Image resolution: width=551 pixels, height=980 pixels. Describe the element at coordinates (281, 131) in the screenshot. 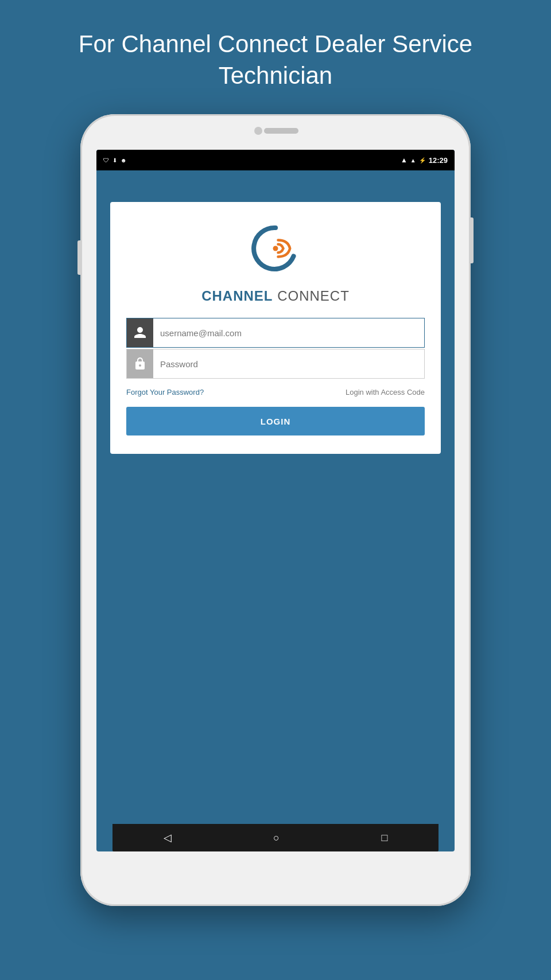

I see `phone-speaker` at that location.